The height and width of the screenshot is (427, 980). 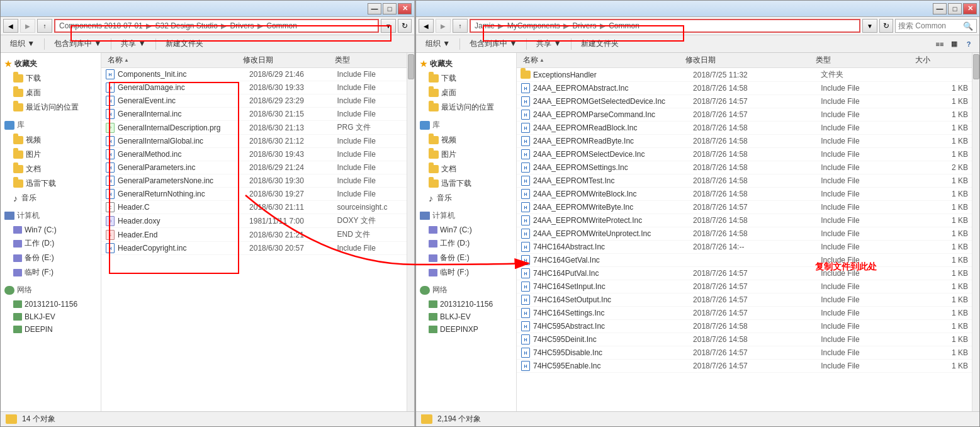 What do you see at coordinates (744, 287) in the screenshot?
I see `right-file-row: H 74HC164SetInput.Inc 2018/7/26 14:57 In…` at bounding box center [744, 287].